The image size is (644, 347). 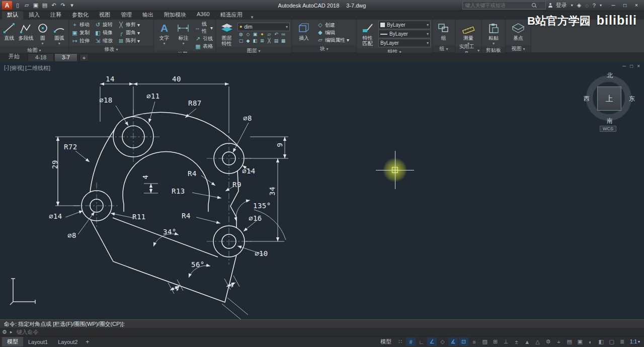 What do you see at coordinates (241, 35) in the screenshot?
I see `layer-isolate-icon: ◍` at bounding box center [241, 35].